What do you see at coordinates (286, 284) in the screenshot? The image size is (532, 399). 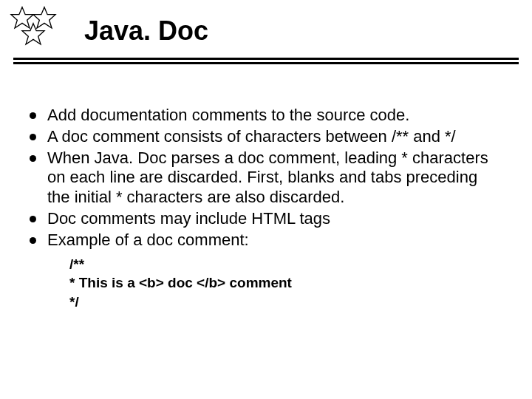 I see `code-example: /** * This is a <b> doc </b> comment */` at bounding box center [286, 284].